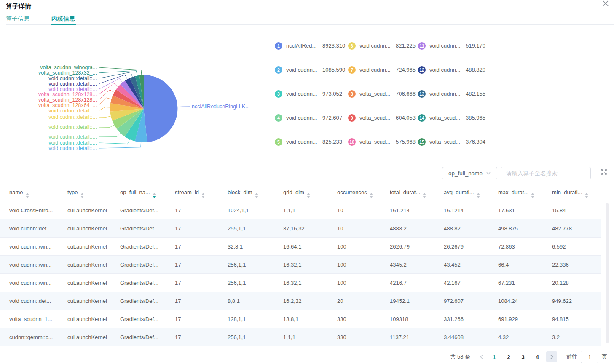 The image size is (614, 364). Describe the element at coordinates (452, 118) in the screenshot. I see `legend-item-14: 14volta_scud...385.965` at that location.